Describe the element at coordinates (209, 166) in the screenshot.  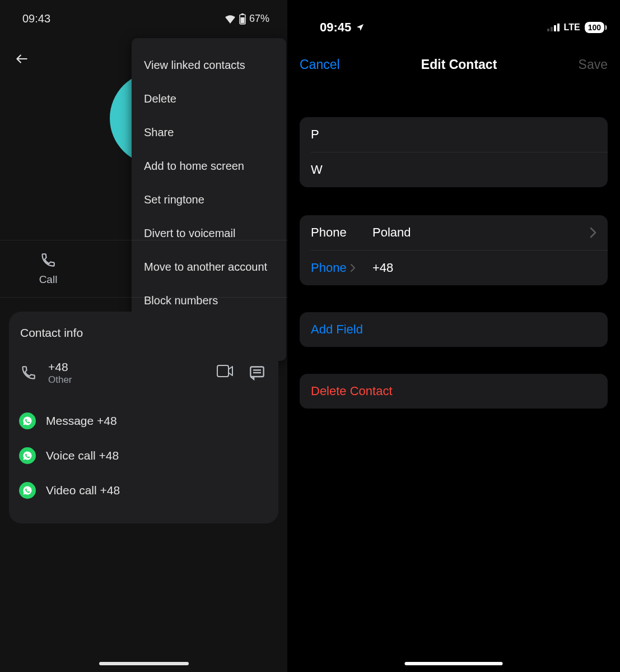
I see `menu-add-home: Add to home screen` at that location.